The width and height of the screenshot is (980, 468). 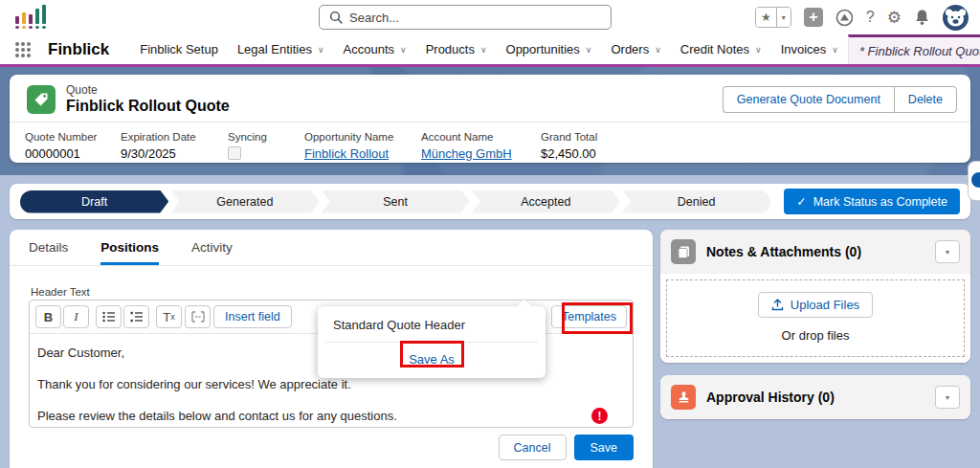 I want to click on save-as-link: Save As, so click(x=432, y=360).